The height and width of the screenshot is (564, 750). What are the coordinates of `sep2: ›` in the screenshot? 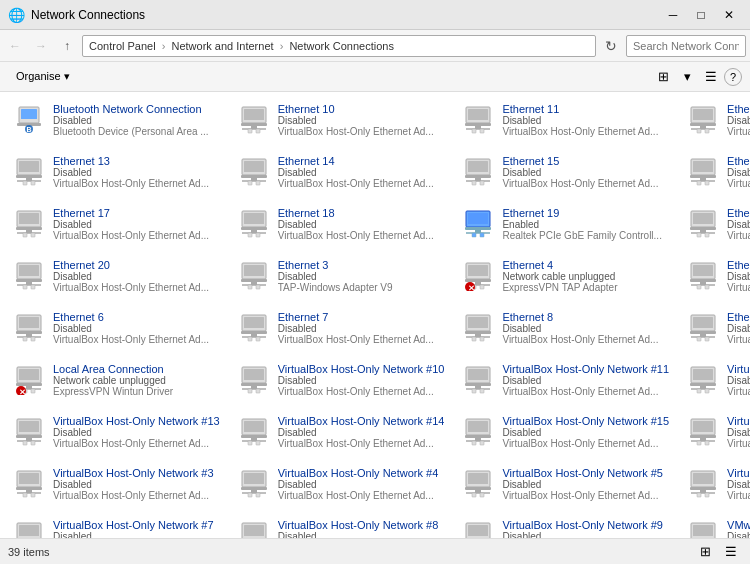 It's located at (284, 46).